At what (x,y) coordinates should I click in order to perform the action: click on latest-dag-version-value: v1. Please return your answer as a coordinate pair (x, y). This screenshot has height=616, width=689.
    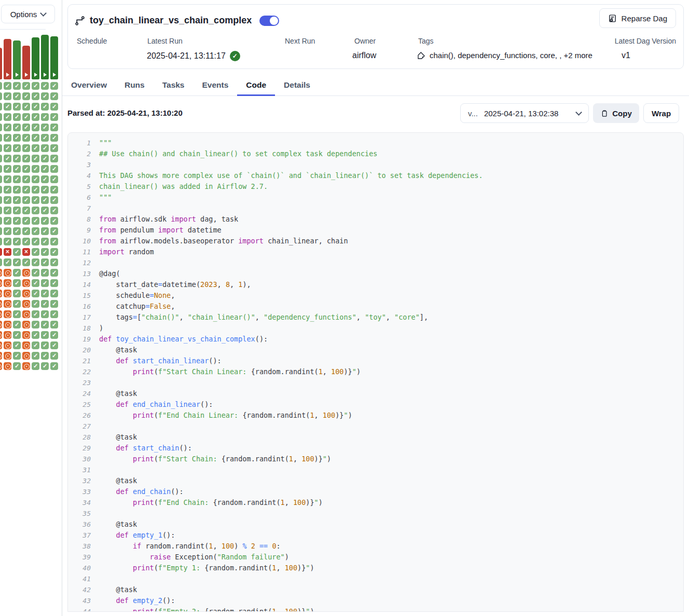
    Looking at the image, I should click on (626, 56).